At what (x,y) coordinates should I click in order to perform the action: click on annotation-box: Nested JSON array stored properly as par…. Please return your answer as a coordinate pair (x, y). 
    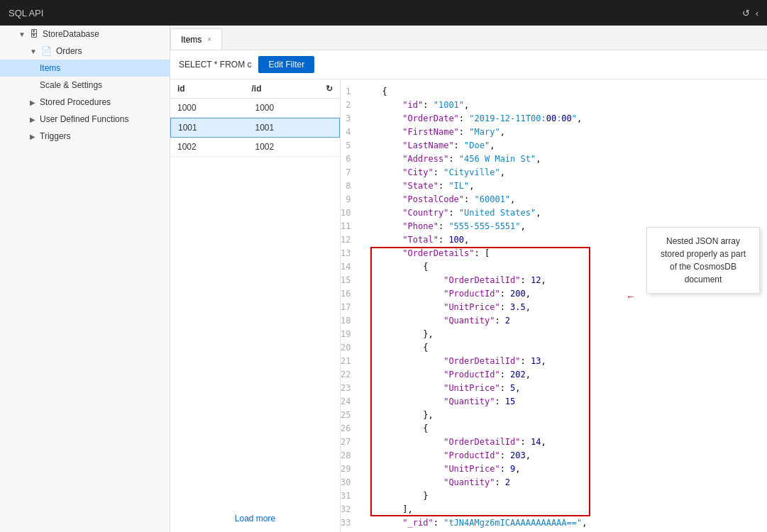
    Looking at the image, I should click on (703, 260).